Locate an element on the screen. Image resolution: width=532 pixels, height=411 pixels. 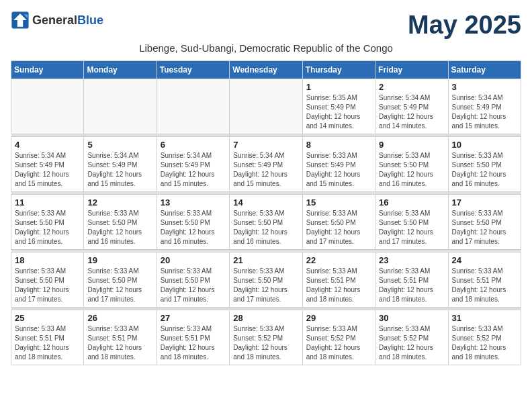
day-info: Sunrise: 5:33 AM Sunset: 5:49 PM Dayligh… is located at coordinates (339, 170).